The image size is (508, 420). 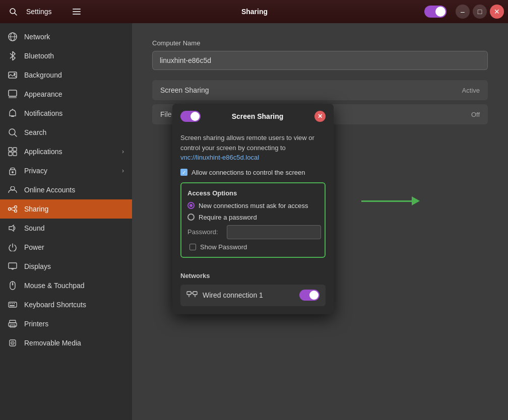 What do you see at coordinates (74, 305) in the screenshot?
I see `sidebar-item-label: Keyboard Shortcuts` at bounding box center [74, 305].